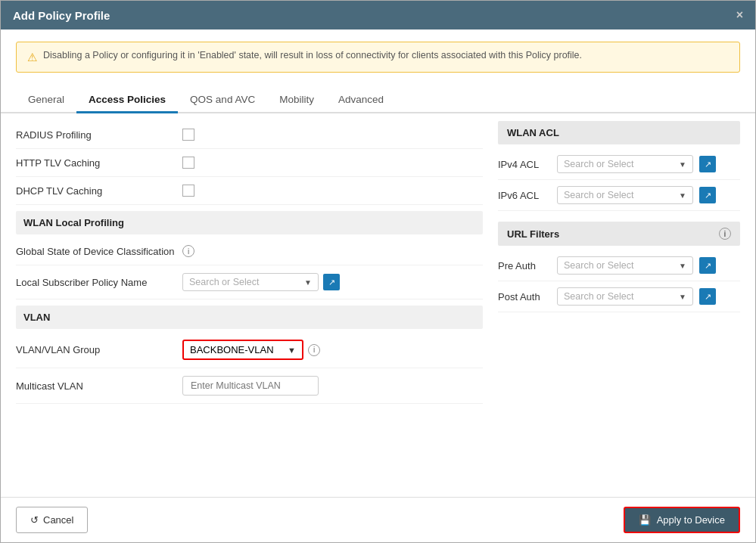 This screenshot has height=543, width=756. Describe the element at coordinates (250, 222) in the screenshot. I see `wlan-local-profiling-header: WLAN Local Profiling` at that location.